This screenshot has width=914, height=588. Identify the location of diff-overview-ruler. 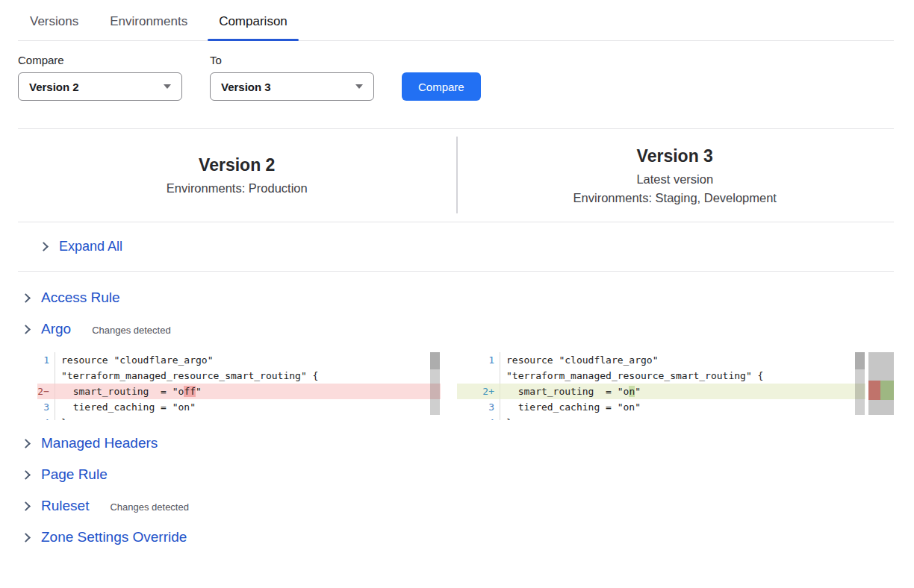
(881, 384).